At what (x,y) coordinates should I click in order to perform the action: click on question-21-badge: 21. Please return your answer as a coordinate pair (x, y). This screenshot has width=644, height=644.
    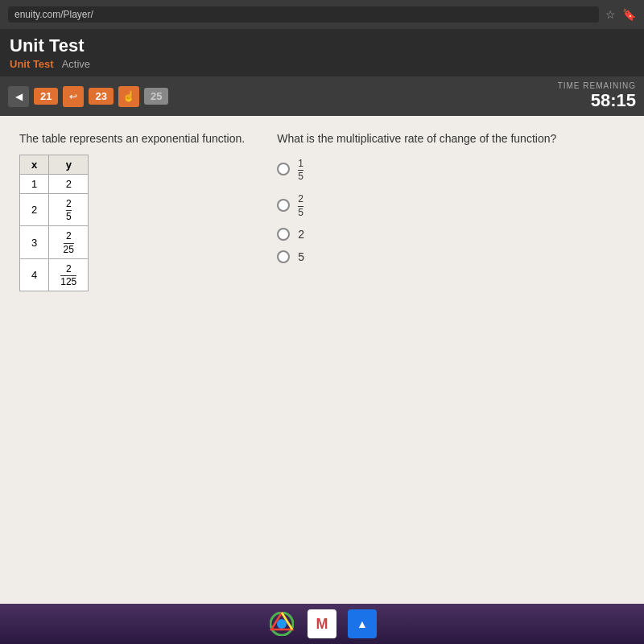
    Looking at the image, I should click on (46, 97).